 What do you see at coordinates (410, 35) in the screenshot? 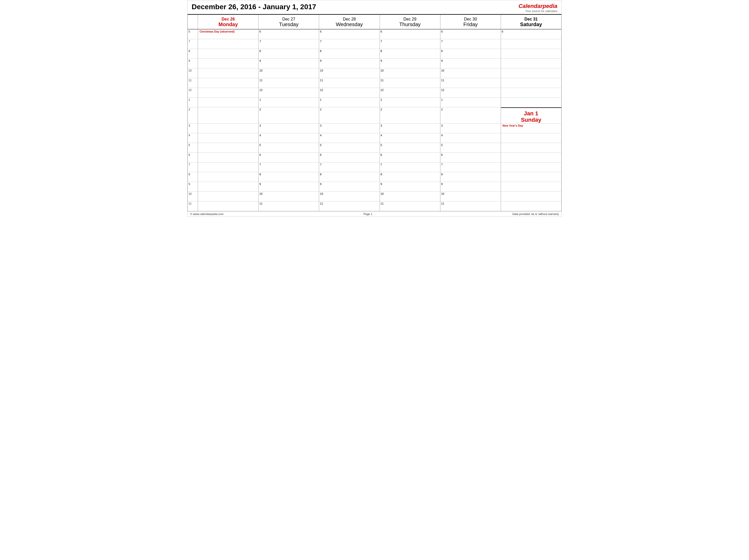
I see `cell-dec29-6: 6` at bounding box center [410, 35].